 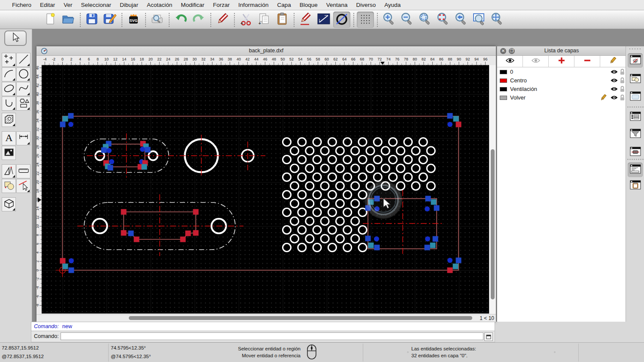 What do you see at coordinates (282, 20) in the screenshot?
I see `paste-button` at bounding box center [282, 20].